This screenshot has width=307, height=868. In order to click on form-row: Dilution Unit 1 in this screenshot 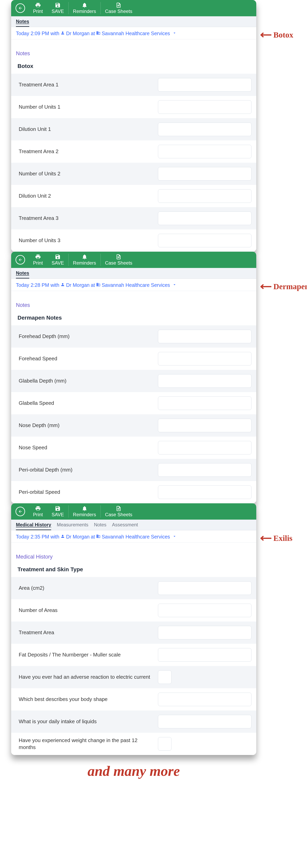, I will do `click(134, 129)`.